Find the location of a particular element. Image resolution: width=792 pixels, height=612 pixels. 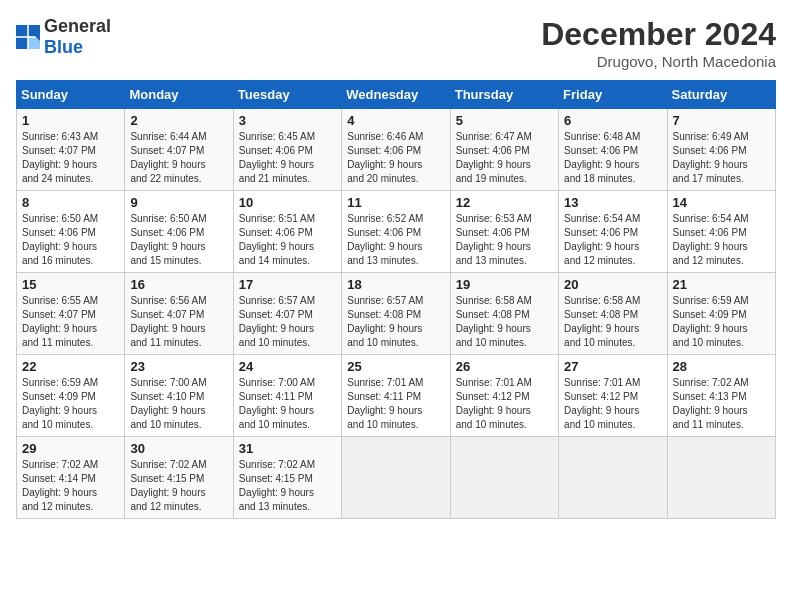

day-info: Sunrise: 7:01 AMSunset: 4:11 PMDaylight:… is located at coordinates (396, 404).